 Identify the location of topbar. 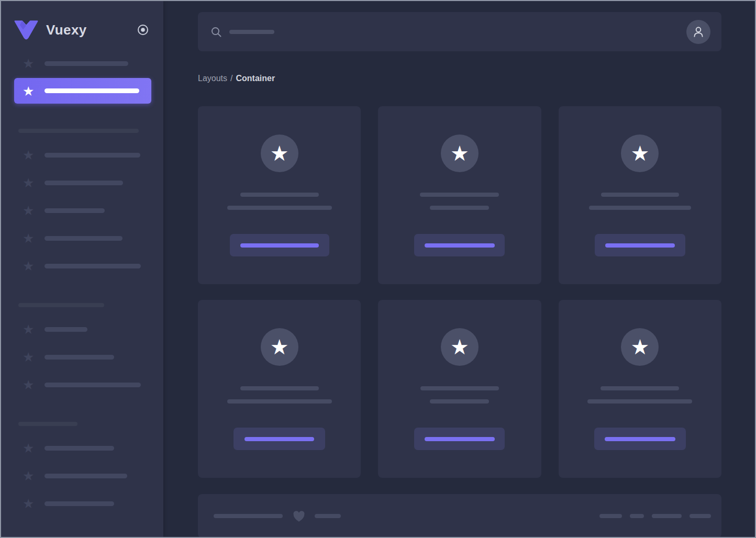
(460, 31).